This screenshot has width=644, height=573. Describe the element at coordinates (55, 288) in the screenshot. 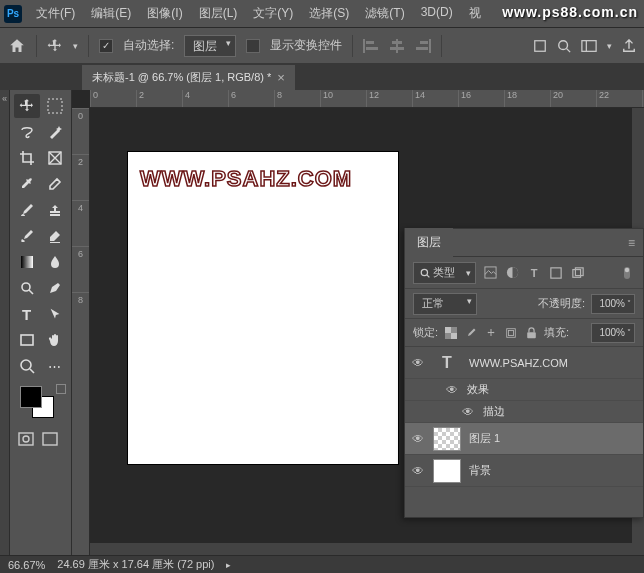

I see `pen-tool` at that location.